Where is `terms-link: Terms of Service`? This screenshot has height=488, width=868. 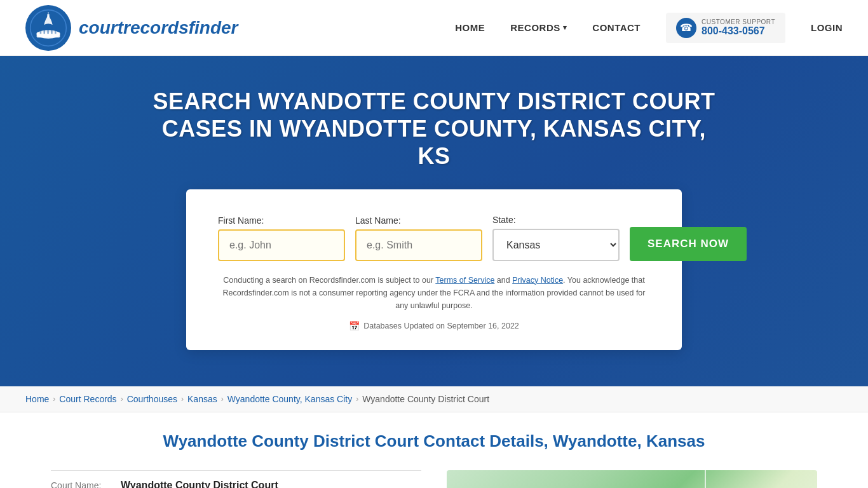
terms-link: Terms of Service is located at coordinates (465, 280).